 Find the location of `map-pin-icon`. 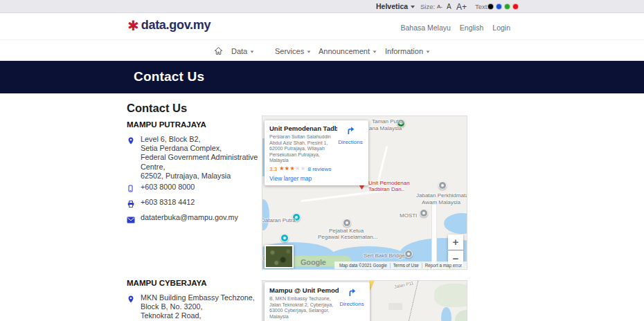

map-pin-icon is located at coordinates (132, 158).